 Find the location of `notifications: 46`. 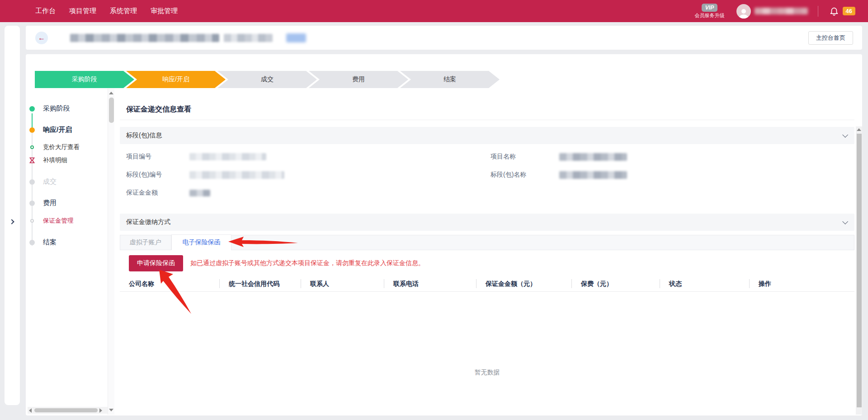

notifications: 46 is located at coordinates (845, 11).